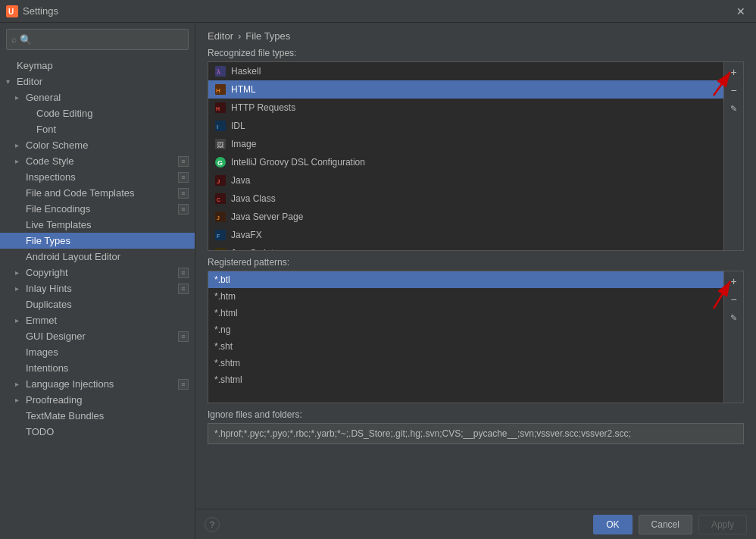 The width and height of the screenshot is (756, 539). I want to click on http-icon: H, so click(220, 108).